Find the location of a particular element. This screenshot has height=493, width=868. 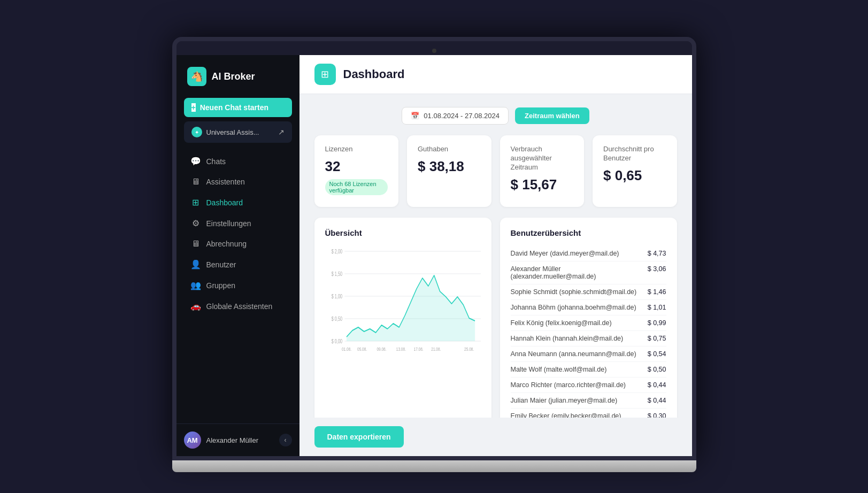

assistant-label: Universal Assis... is located at coordinates (233, 133).